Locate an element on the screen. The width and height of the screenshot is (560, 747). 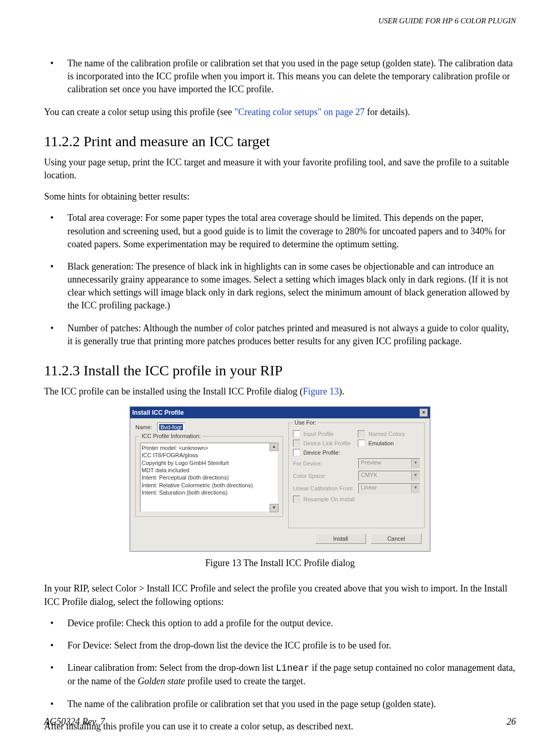
install-button: Install is located at coordinates (341, 539).